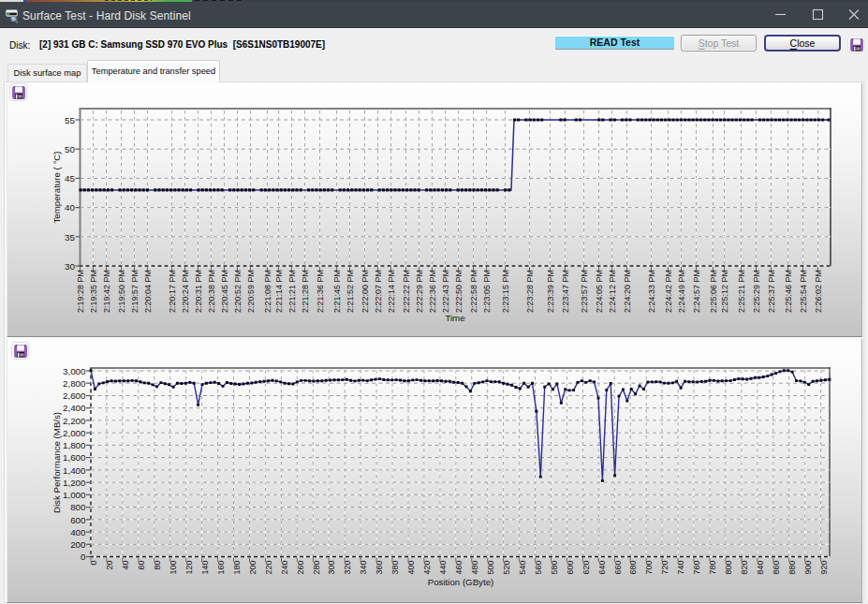 This screenshot has width=868, height=604. Describe the element at coordinates (627, 291) in the screenshot. I see `svg-text: 2:24:20 PM` at that location.